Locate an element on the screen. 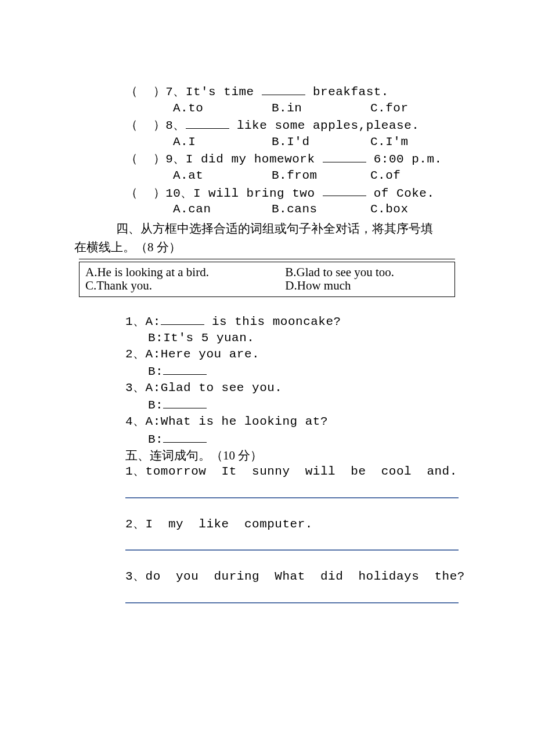 This screenshot has width=534, height=756. q9-post: 6:00 p.m. is located at coordinates (404, 159).